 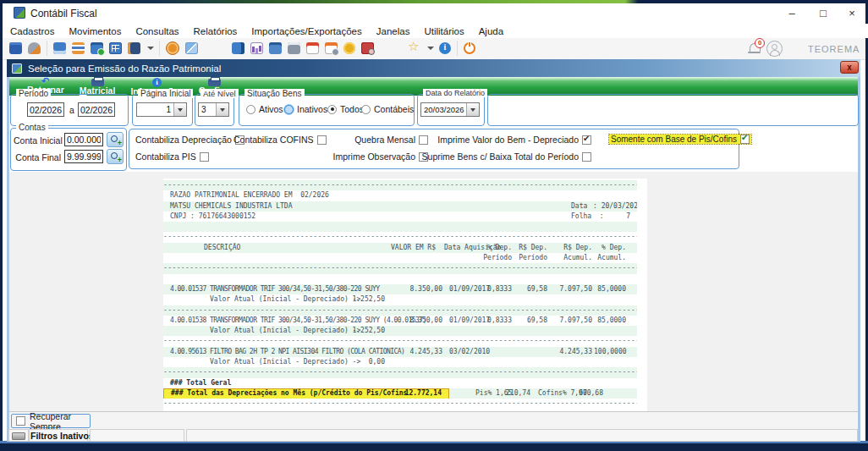 What do you see at coordinates (78, 48) in the screenshot?
I see `list-icon` at bounding box center [78, 48].